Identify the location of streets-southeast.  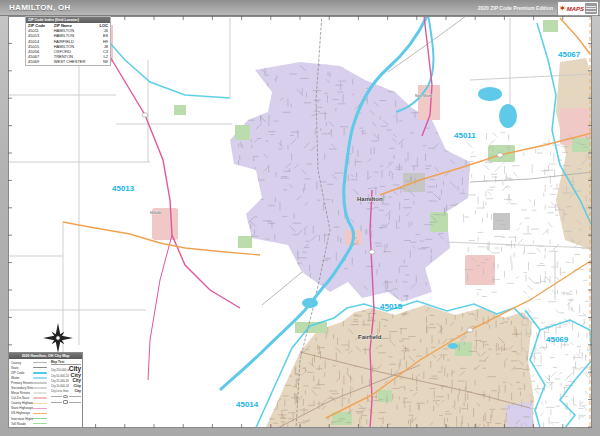
(556, 364).